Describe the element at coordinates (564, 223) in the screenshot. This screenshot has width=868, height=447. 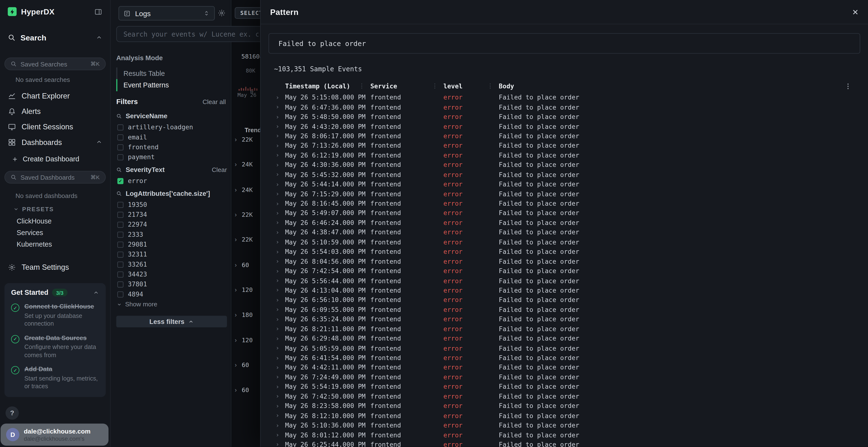
I see `event-row: › May 26 6:46:24.000 PM frontend error F…` at that location.